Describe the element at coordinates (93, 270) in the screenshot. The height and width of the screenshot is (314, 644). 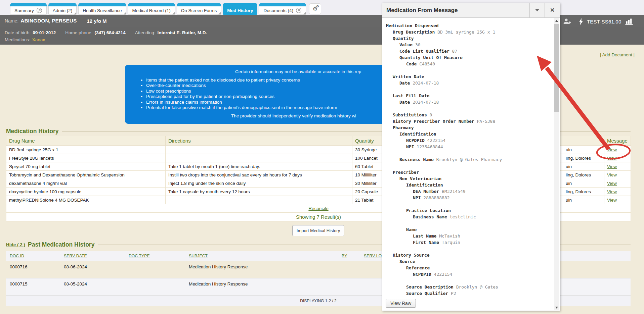
I see `serv-date-cell: 08-06-2024` at that location.